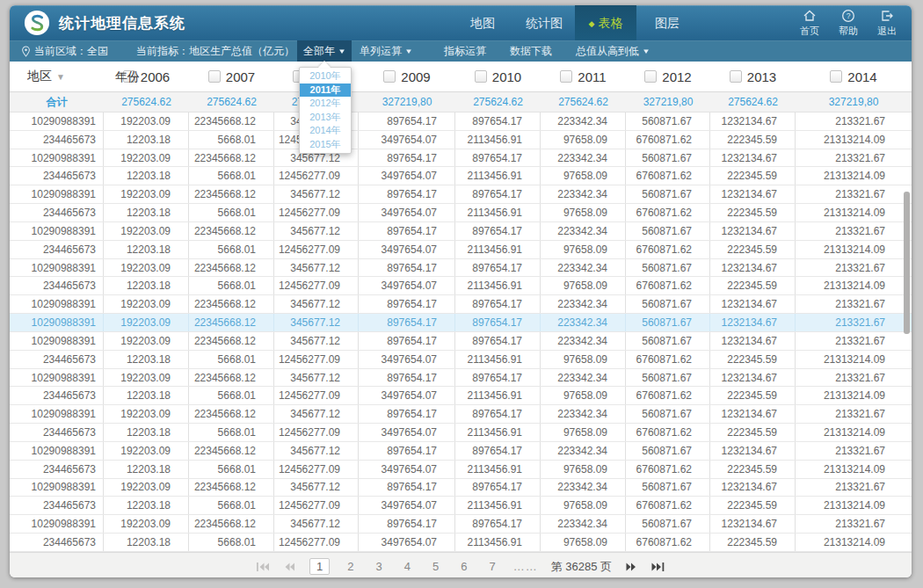  Describe the element at coordinates (378, 566) in the screenshot. I see `page-number: 3` at that location.